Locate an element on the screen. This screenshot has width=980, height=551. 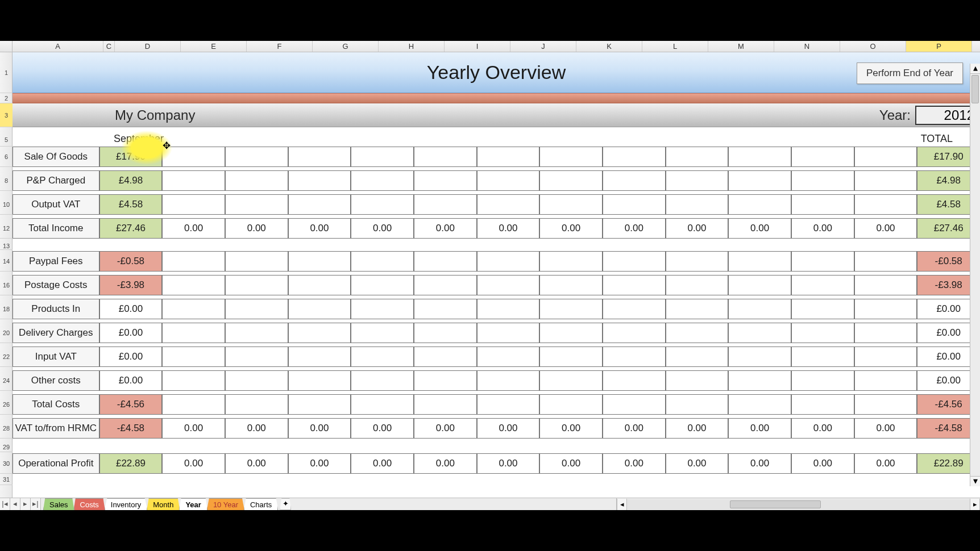
row-header-29: 29 is located at coordinates (6, 447).